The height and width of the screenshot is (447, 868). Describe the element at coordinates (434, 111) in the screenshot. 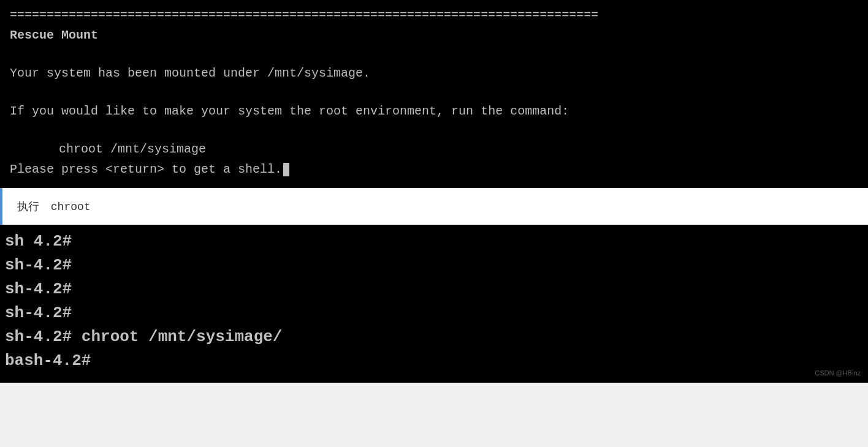

I see `instruction-text: If you would like to make your system th…` at that location.